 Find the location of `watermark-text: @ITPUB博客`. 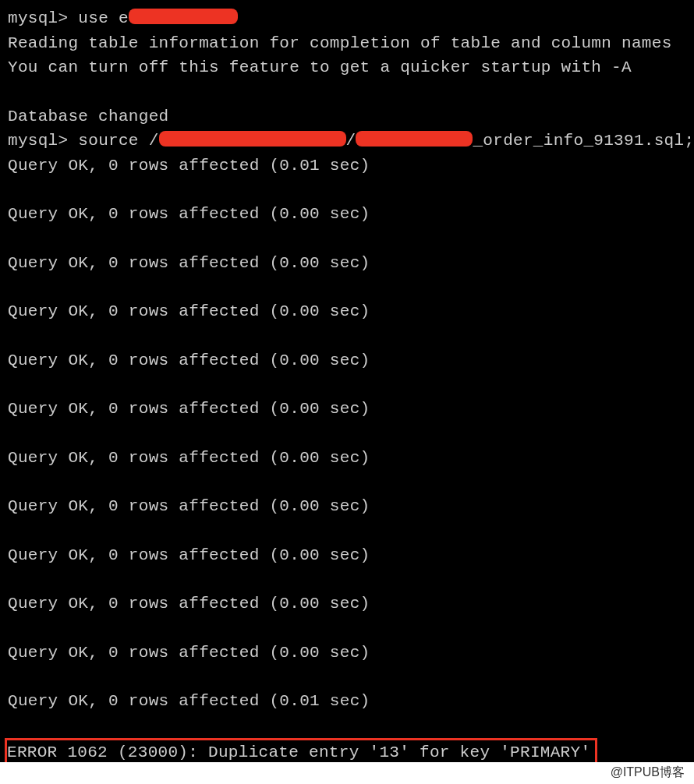

watermark-text: @ITPUB博客 is located at coordinates (647, 773).